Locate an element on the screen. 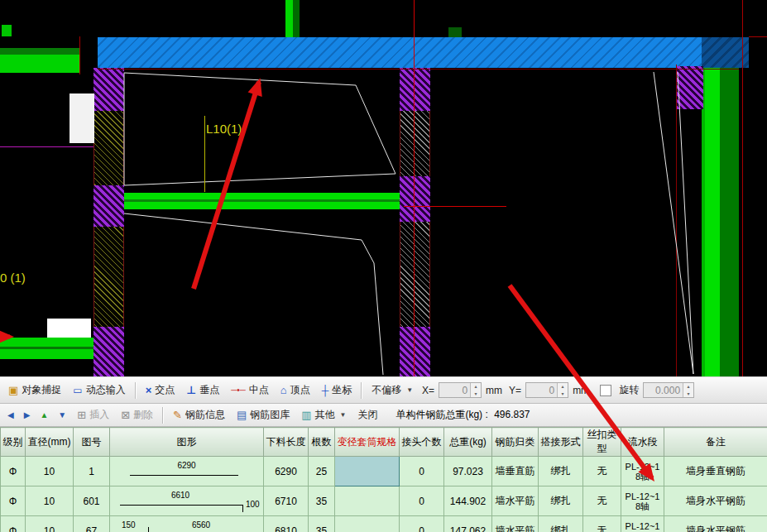  coordinate-snap-button: ┼ 坐标 is located at coordinates (338, 391).